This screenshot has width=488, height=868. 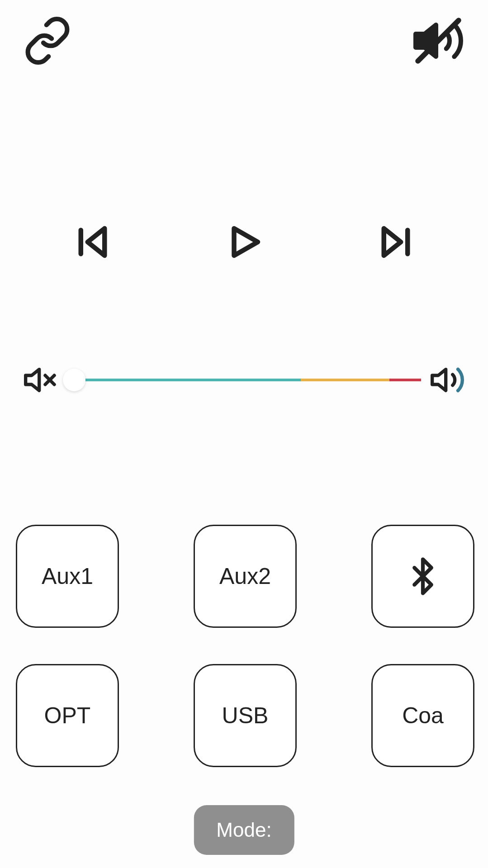 I want to click on source-label: OPT, so click(x=68, y=716).